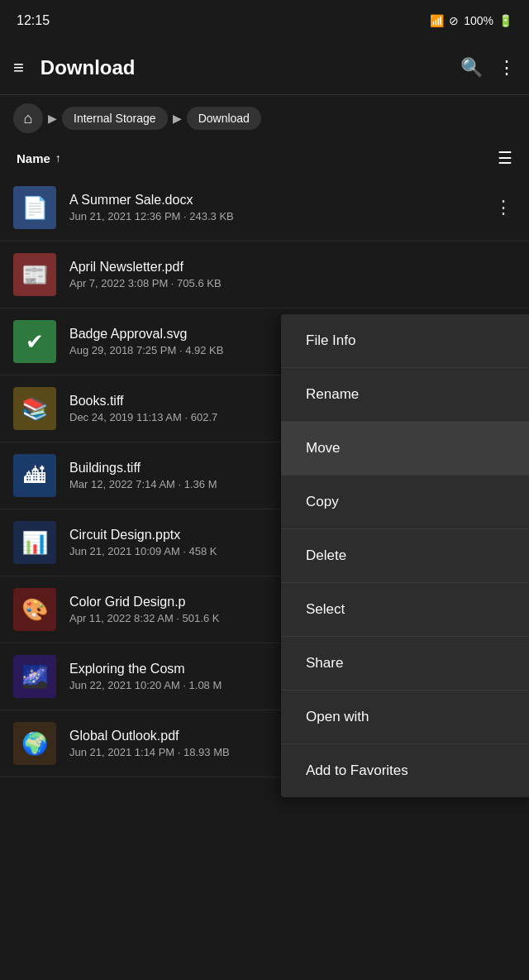  I want to click on file-thumbnail: 🏙, so click(35, 476).